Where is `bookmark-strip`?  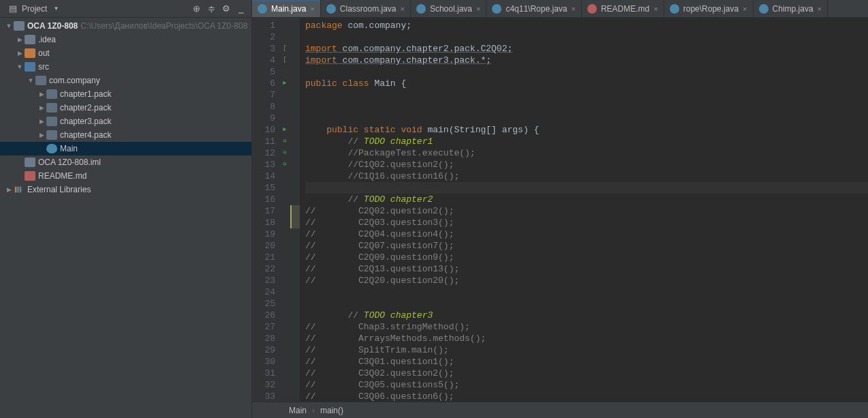 bookmark-strip is located at coordinates (295, 210).